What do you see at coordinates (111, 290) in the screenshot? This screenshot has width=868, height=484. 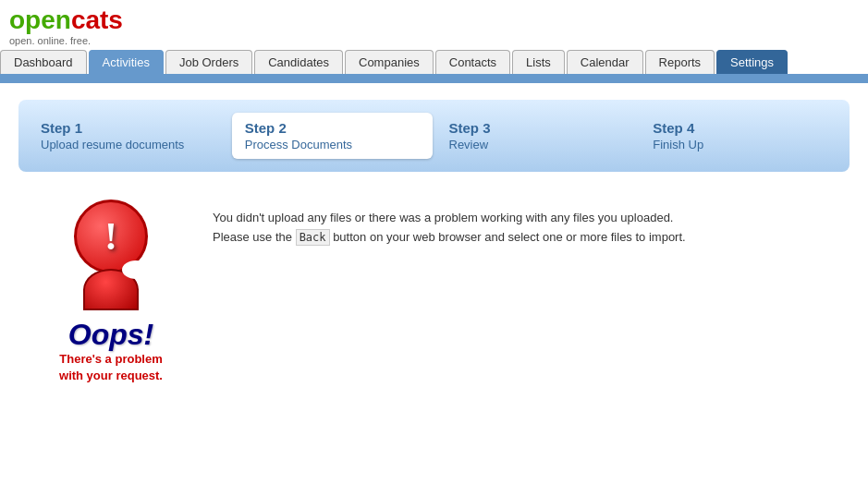 I see `person-body` at bounding box center [111, 290].